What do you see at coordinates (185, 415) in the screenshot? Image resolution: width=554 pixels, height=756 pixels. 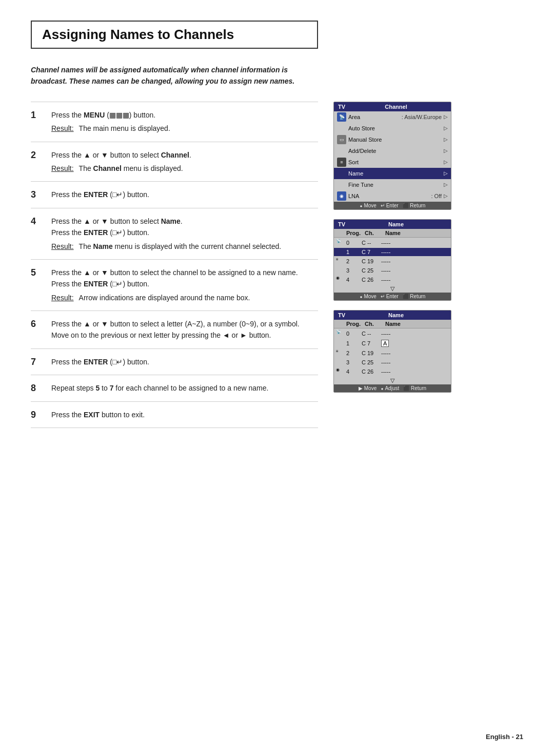 I see `step-9-content: Press the EXIT button to exit.` at bounding box center [185, 415].